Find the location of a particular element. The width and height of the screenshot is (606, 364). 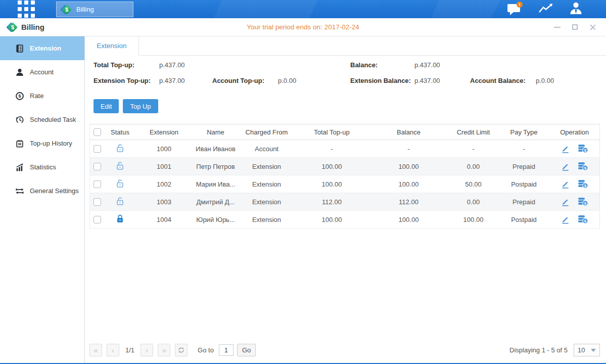

account-topup-label: Account Top-up: is located at coordinates (245, 81).